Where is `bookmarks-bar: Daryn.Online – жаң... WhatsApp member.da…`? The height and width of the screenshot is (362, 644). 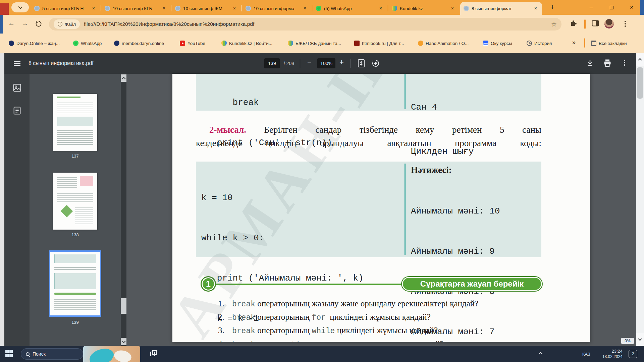 bookmarks-bar: Daryn.Online – жаң... WhatsApp member.da… is located at coordinates (322, 43).